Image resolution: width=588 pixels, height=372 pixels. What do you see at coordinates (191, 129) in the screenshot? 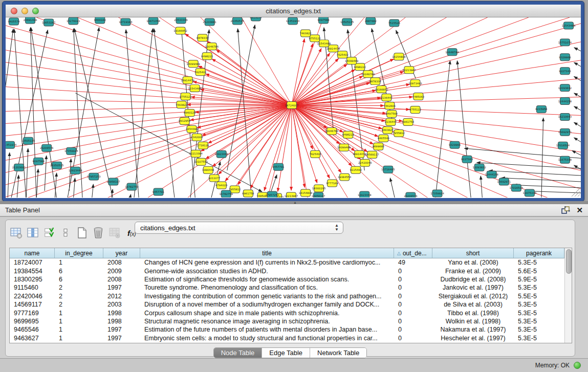
I see `network-node: 1654399` at bounding box center [191, 129].